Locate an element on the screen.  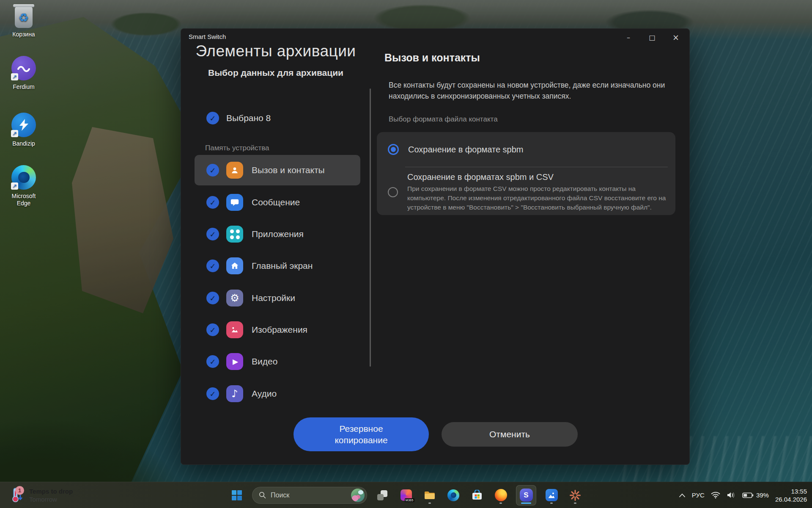
file-explorer-icon is located at coordinates (430, 495).